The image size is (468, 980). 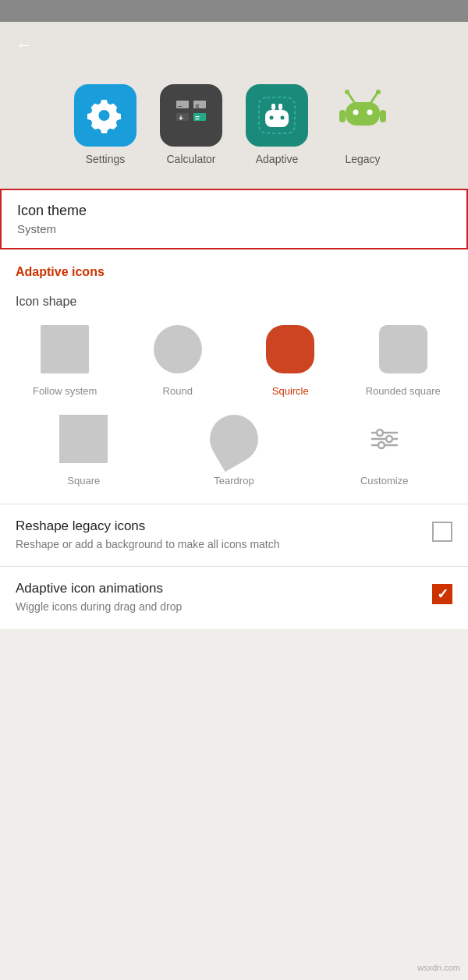 I want to click on checkmark-icon: ✓, so click(x=443, y=594).